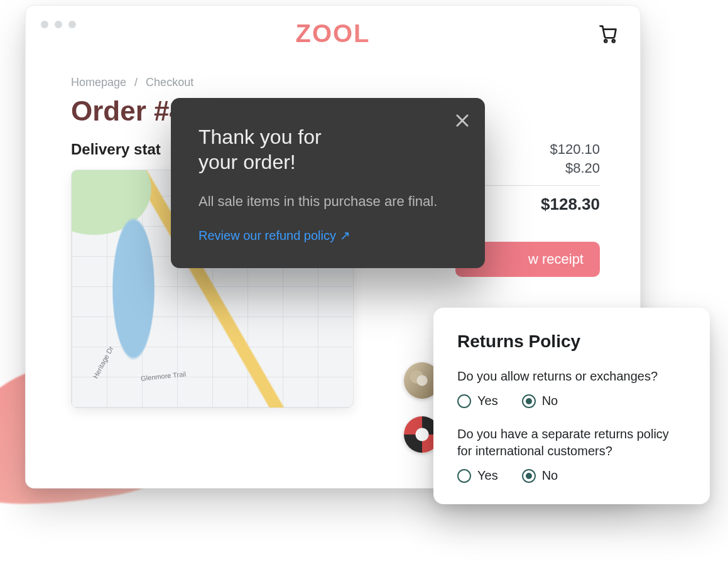 The height and width of the screenshot is (567, 728). I want to click on map-label-glenmore: Glenmore Trail, so click(163, 375).